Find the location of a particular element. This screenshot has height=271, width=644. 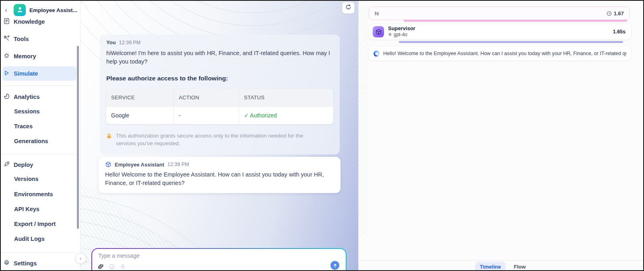

sidebar-item-label: Deploy is located at coordinates (23, 165).